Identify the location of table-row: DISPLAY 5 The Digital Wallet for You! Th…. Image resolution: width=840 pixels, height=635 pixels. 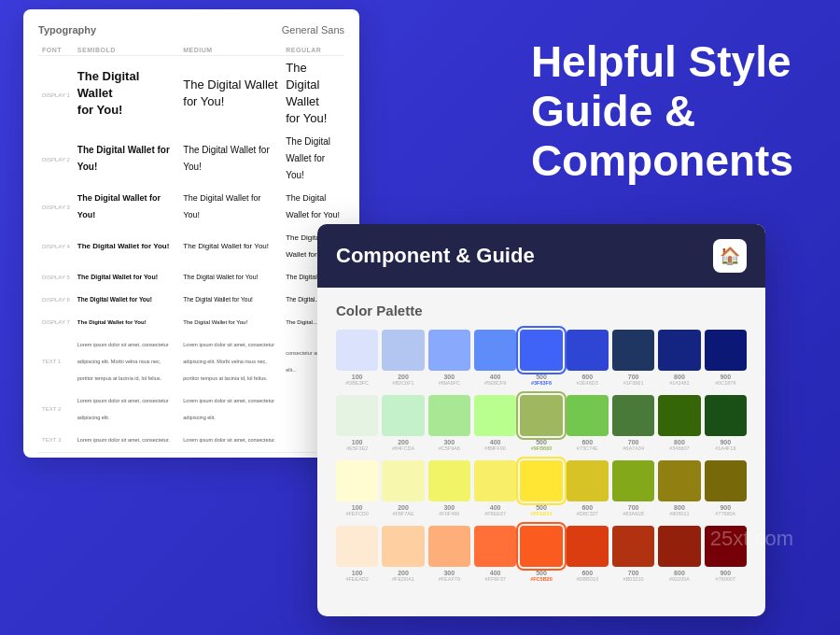
(191, 275).